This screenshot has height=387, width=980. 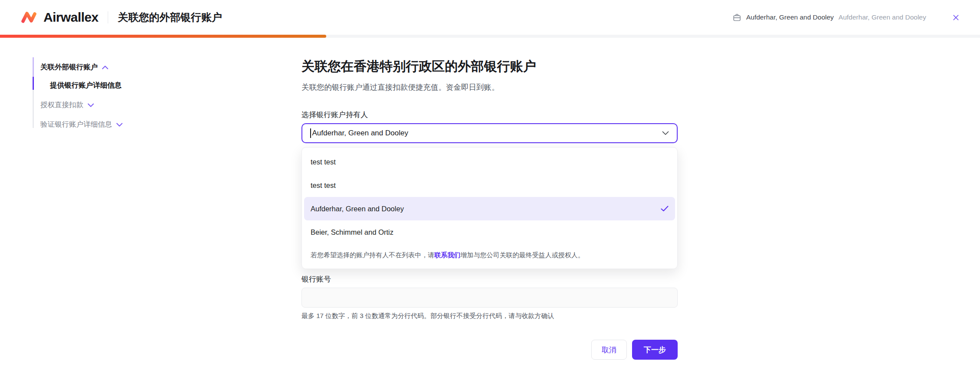 I want to click on sidebar-step-link-external-account: 关联外部银行账户, so click(x=74, y=67).